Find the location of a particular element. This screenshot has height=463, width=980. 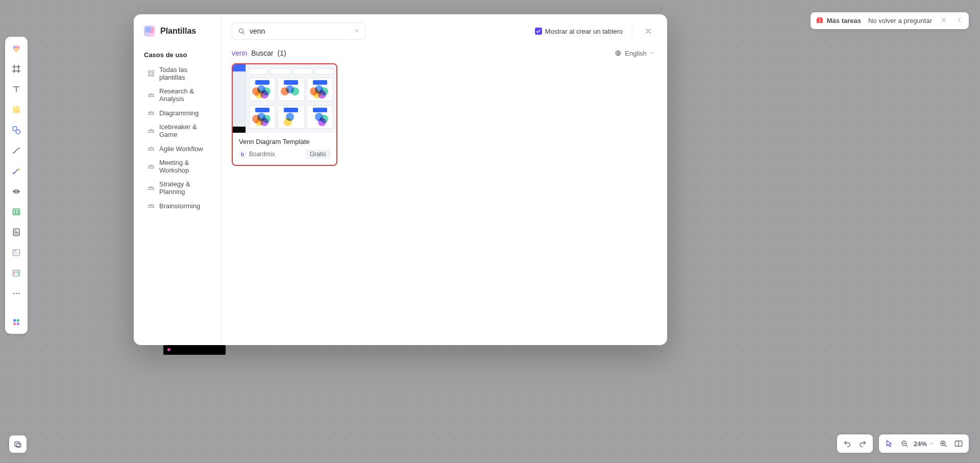

bottom-controls: 24% is located at coordinates (903, 444).